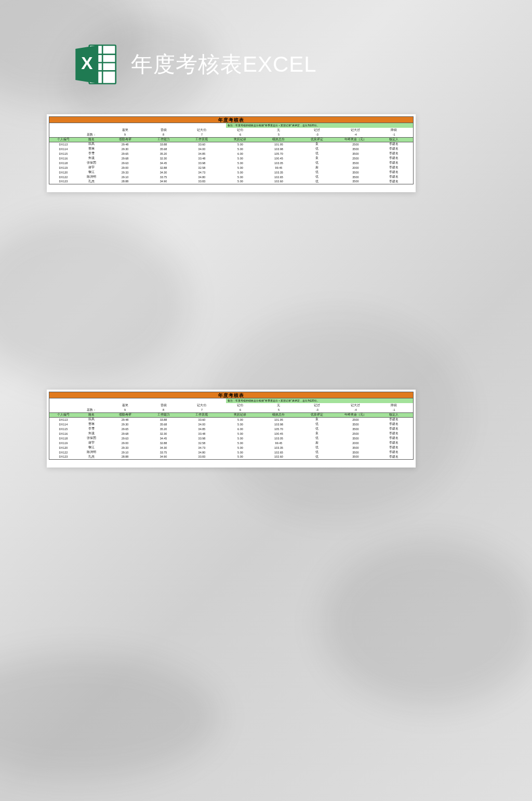 The image size is (532, 801). I want to click on cell-total: 103.98, so click(278, 149).